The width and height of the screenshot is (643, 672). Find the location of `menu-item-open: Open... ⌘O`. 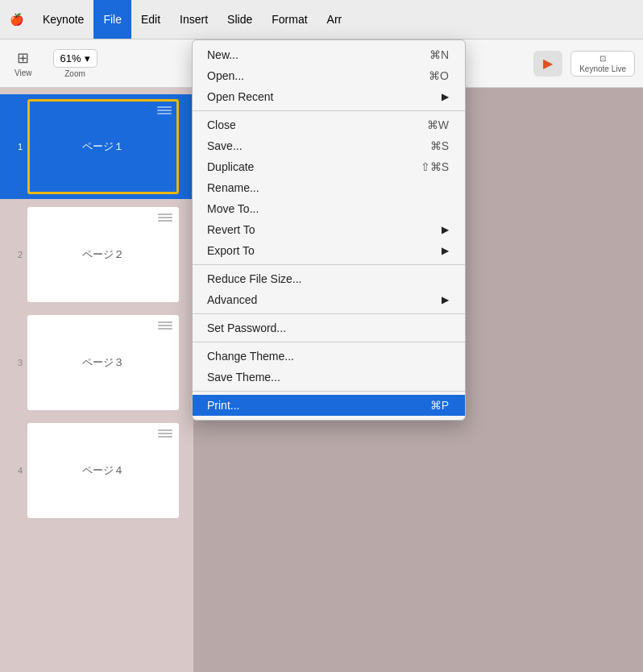

menu-item-open: Open... ⌘O is located at coordinates (329, 76).